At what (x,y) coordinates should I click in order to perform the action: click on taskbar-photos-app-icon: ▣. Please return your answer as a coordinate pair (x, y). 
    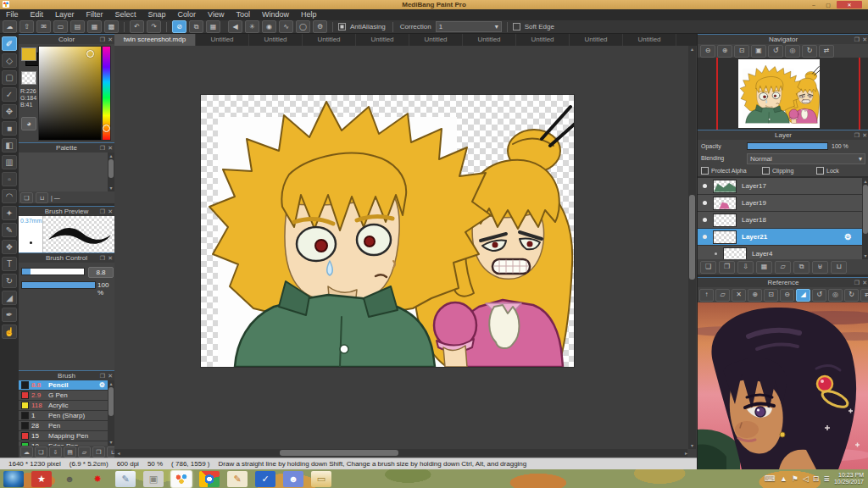
    Looking at the image, I should click on (153, 480).